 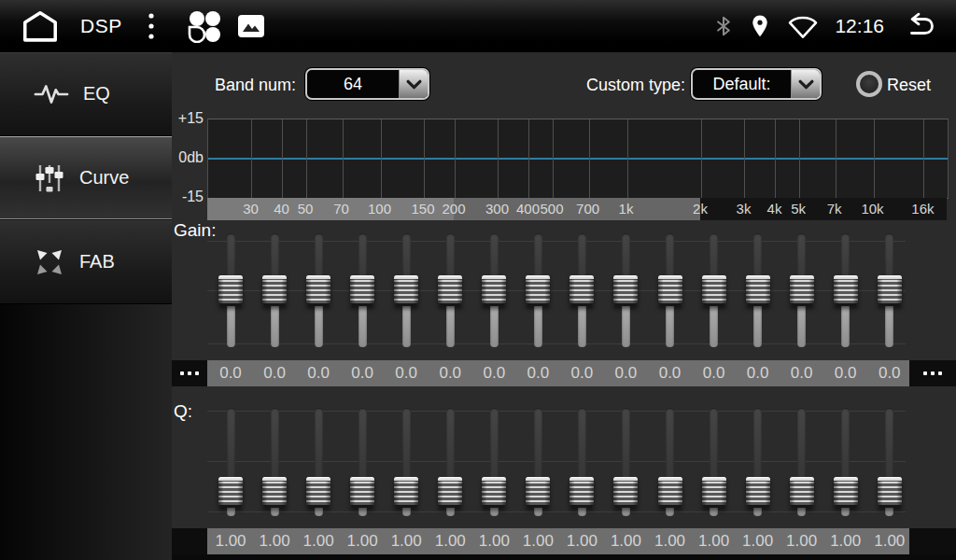 What do you see at coordinates (49, 262) in the screenshot?
I see `fab-arrows-icon` at bounding box center [49, 262].